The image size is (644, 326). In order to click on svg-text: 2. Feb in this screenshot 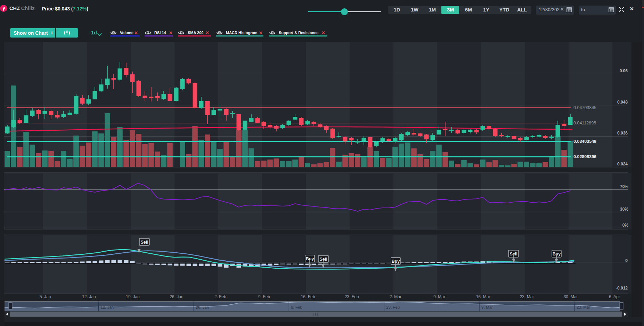, I will do `click(220, 297)`.